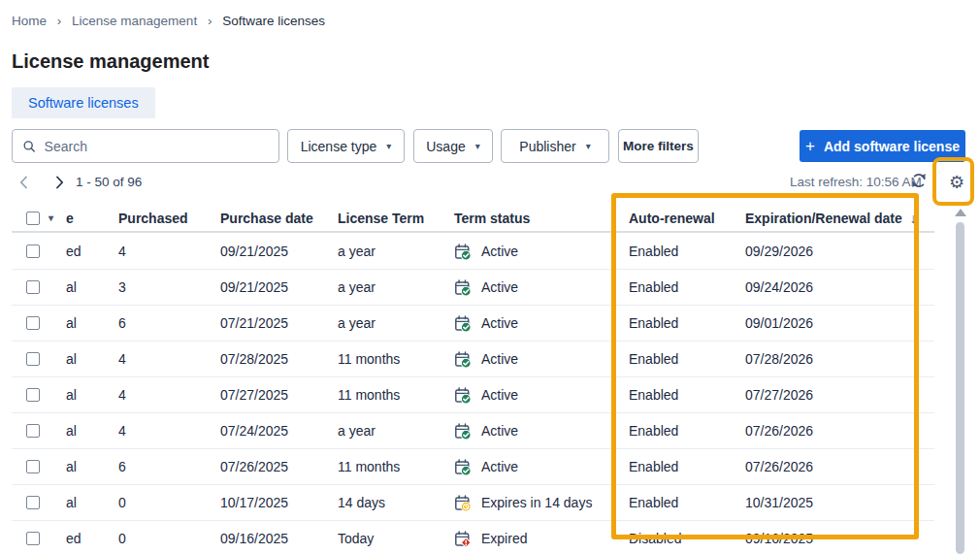 The height and width of the screenshot is (554, 980). Describe the element at coordinates (169, 503) in the screenshot. I see `cell-purchased: 0` at that location.